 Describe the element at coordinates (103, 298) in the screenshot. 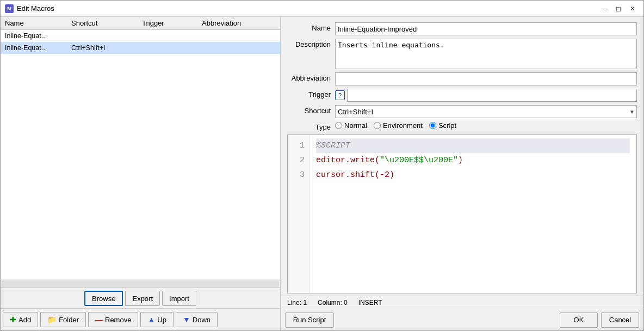

I see `browse-button: Browse` at that location.